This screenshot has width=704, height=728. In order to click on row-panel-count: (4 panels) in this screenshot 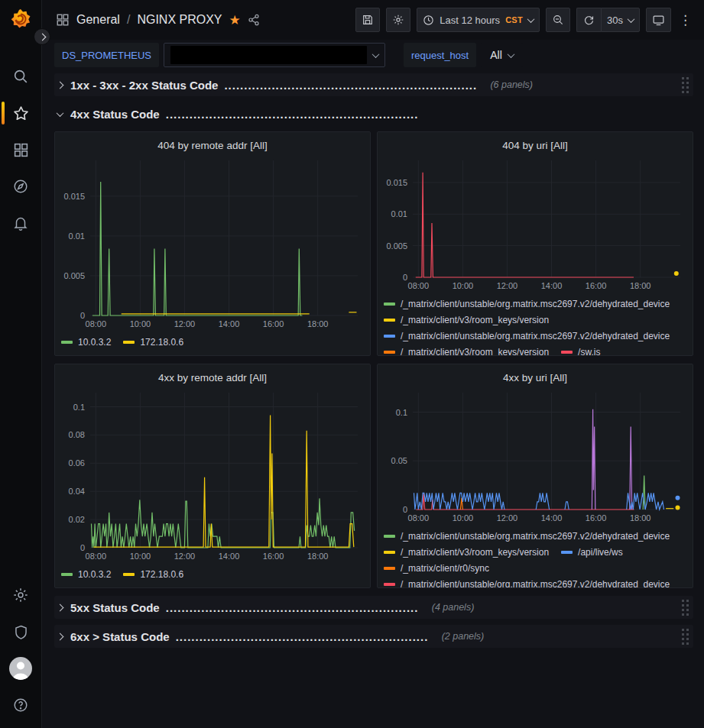, I will do `click(453, 607)`.